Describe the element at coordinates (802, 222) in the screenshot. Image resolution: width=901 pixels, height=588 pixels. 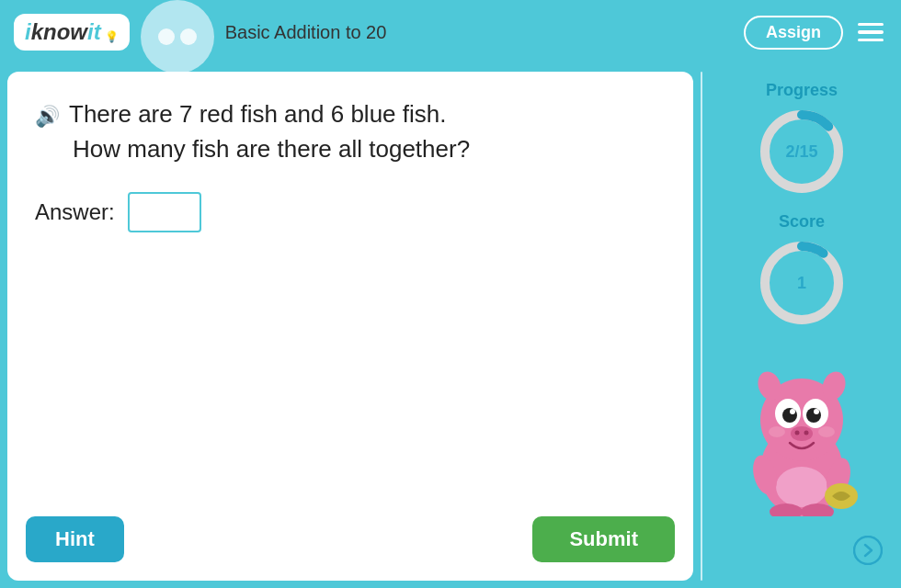
I see `score-label: Score` at that location.